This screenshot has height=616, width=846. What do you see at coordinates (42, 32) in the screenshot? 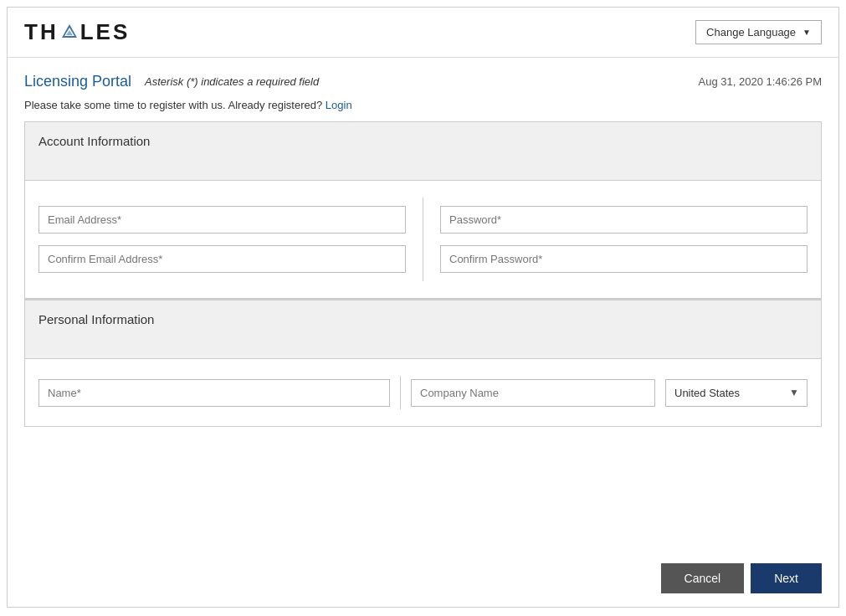
I see `logo-text-th: TH` at bounding box center [42, 32].